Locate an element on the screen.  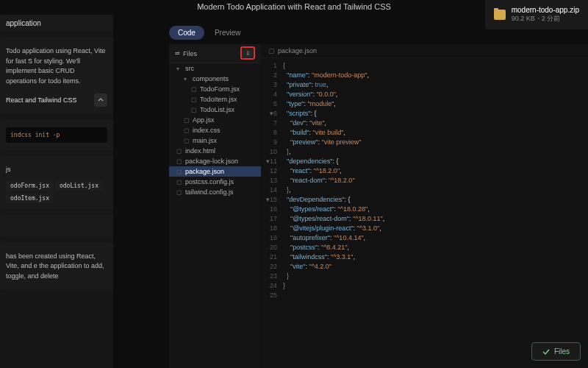
tree-item: ▢TodoItem.jsx is located at coordinates (215, 99).